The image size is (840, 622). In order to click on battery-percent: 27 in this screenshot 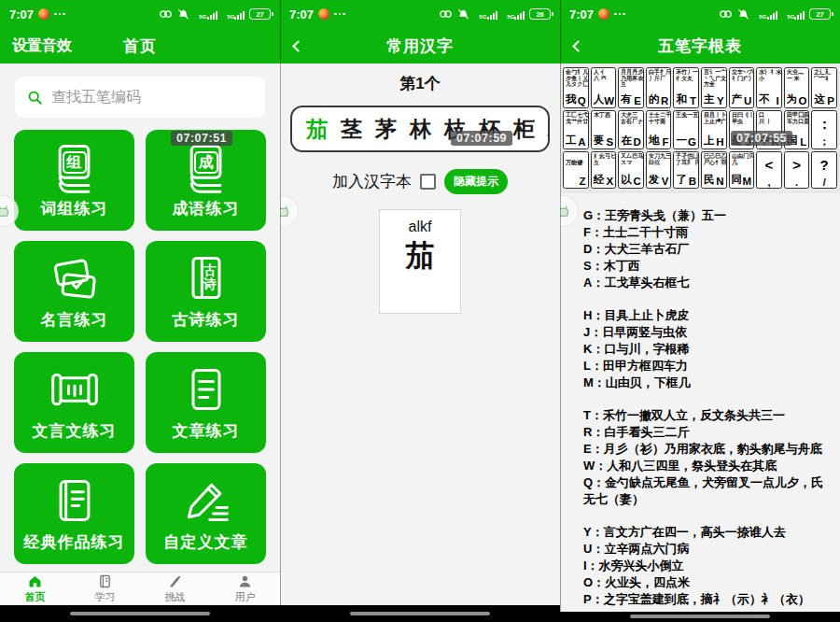, I will do `click(819, 14)`.